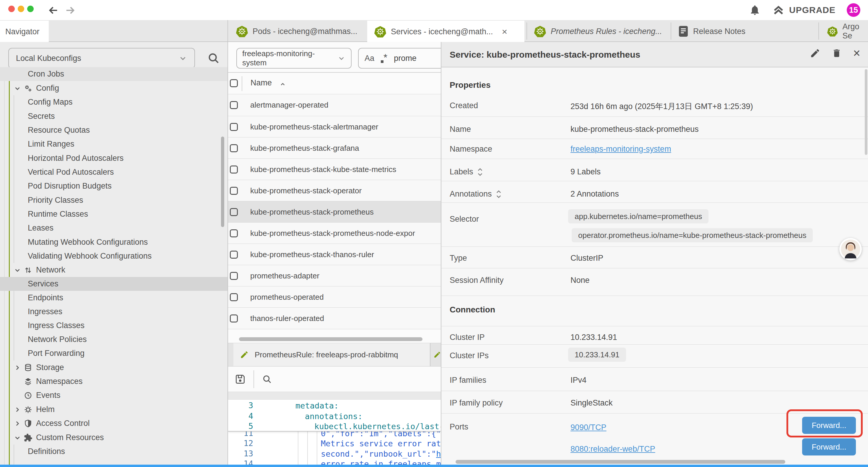 Image resolution: width=868 pixels, height=467 pixels. I want to click on table-row: kube-prometheus-stack-kube-state-metrics, so click(334, 169).